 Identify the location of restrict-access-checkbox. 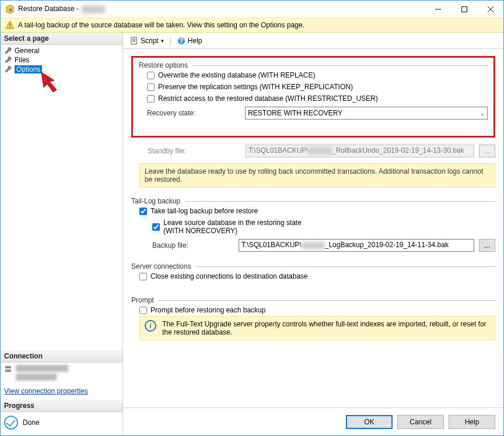
(150, 99).